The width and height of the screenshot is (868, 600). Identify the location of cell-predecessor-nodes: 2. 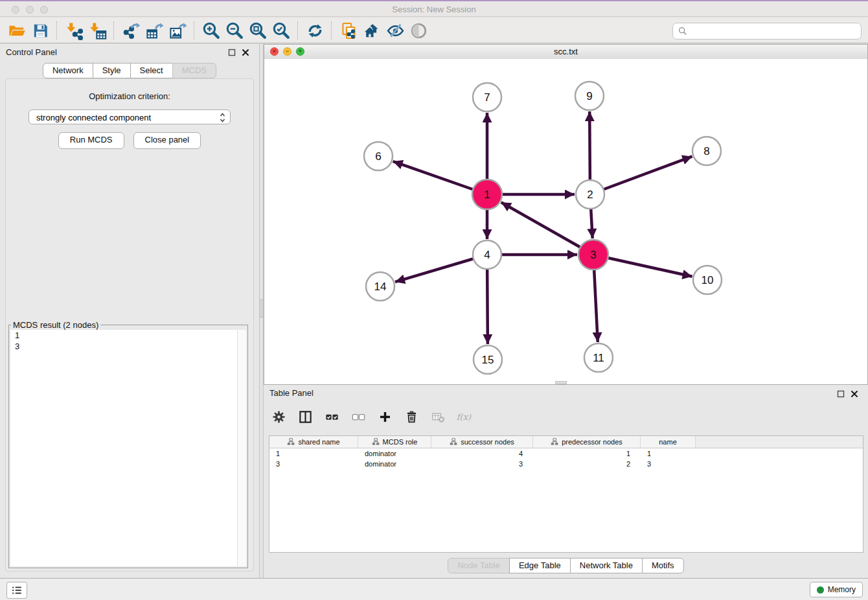
(587, 464).